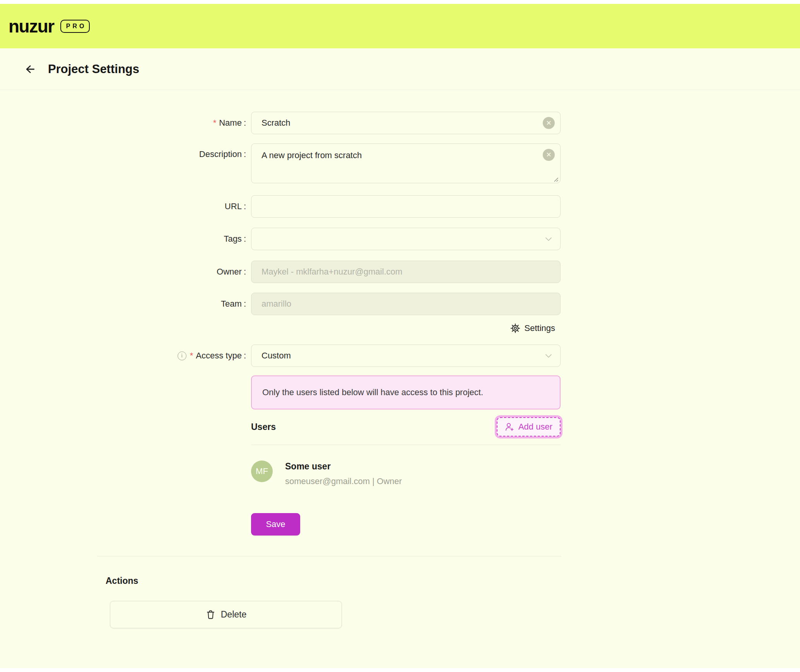 Image resolution: width=800 pixels, height=672 pixels. What do you see at coordinates (406, 452) in the screenshot?
I see `users-section: Users Add user MF S` at bounding box center [406, 452].